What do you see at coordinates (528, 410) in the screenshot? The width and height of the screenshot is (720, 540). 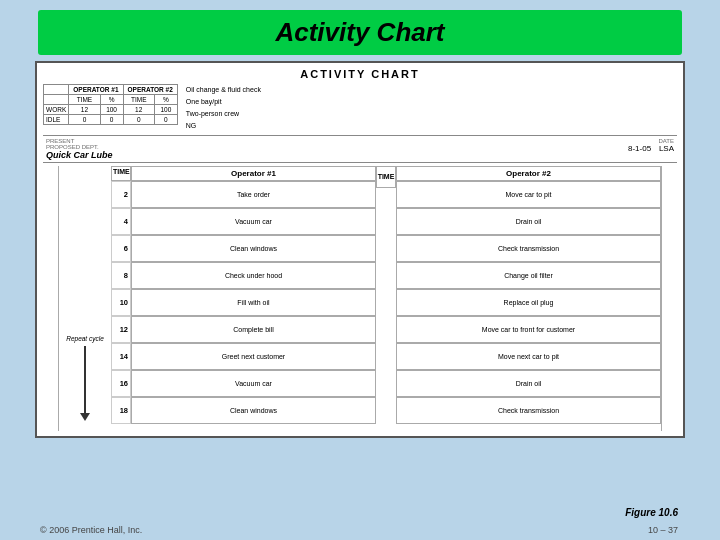 I see `op2-cell-8: Check transmission` at bounding box center [528, 410].